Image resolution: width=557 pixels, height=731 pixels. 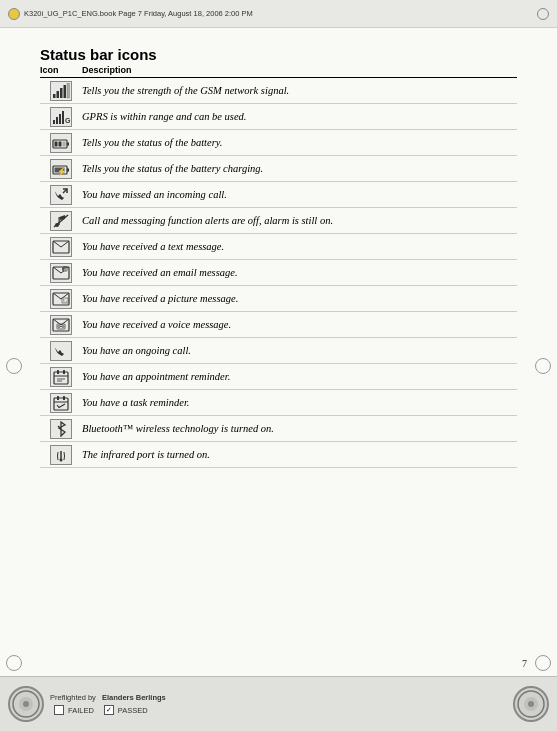 What do you see at coordinates (61, 377) in the screenshot?
I see `row-icon-appointment` at bounding box center [61, 377].